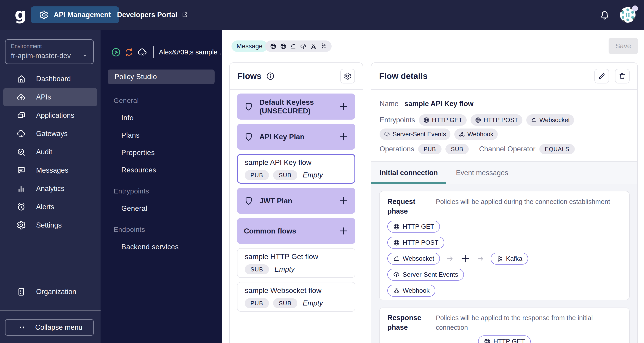 The image size is (644, 343). What do you see at coordinates (602, 76) in the screenshot?
I see `edit-flow-button` at bounding box center [602, 76].